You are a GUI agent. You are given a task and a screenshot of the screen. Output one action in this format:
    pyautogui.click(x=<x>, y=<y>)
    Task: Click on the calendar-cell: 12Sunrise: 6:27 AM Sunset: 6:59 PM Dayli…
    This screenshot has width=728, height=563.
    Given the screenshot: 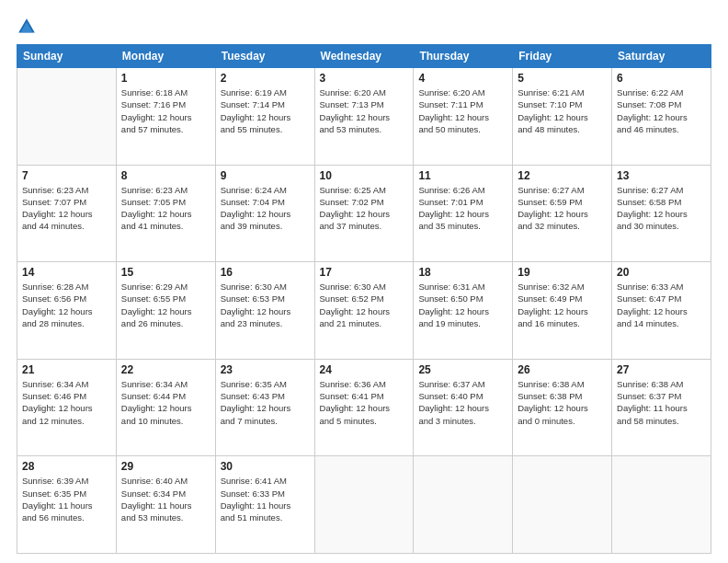 What is the action you would take?
    pyautogui.click(x=563, y=213)
    